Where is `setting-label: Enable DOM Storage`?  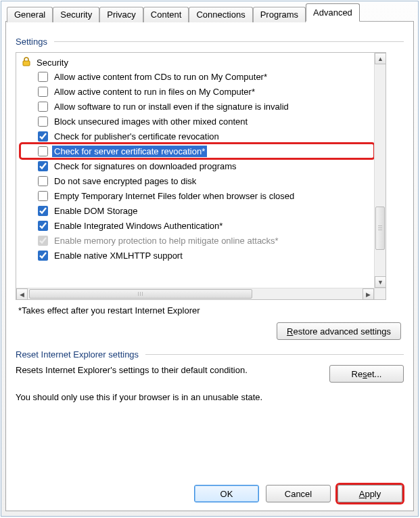 setting-label: Enable DOM Storage is located at coordinates (96, 211).